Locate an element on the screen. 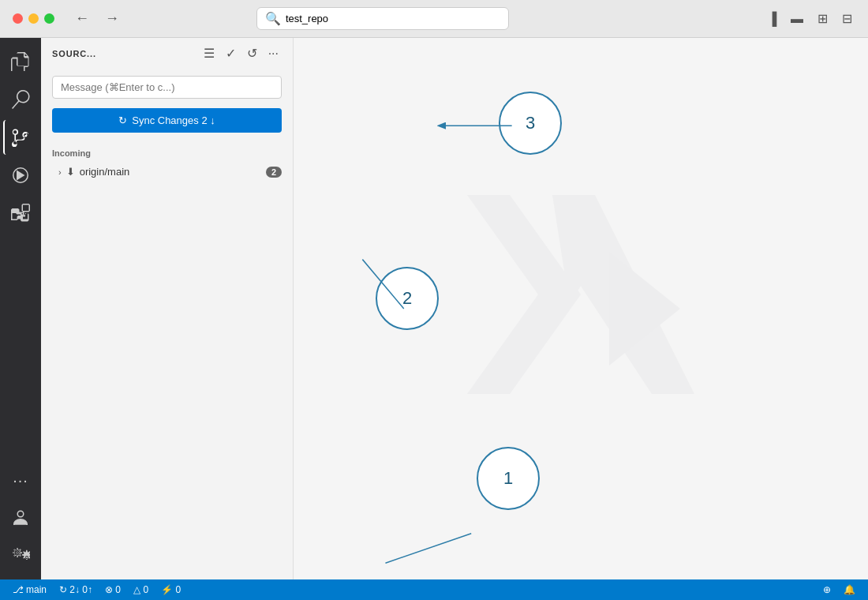 The width and height of the screenshot is (868, 600). panel-toggle-button: ▬ is located at coordinates (797, 19).